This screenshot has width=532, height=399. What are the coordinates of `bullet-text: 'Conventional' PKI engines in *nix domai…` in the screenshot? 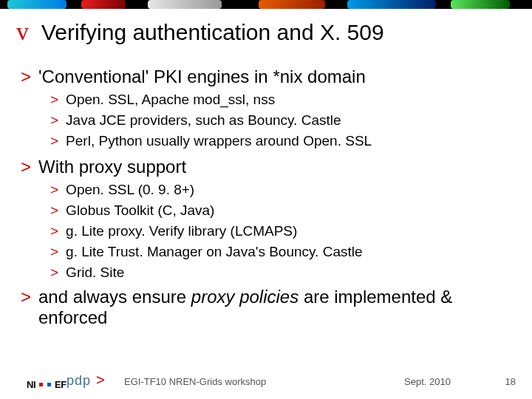 It's located at (202, 77).